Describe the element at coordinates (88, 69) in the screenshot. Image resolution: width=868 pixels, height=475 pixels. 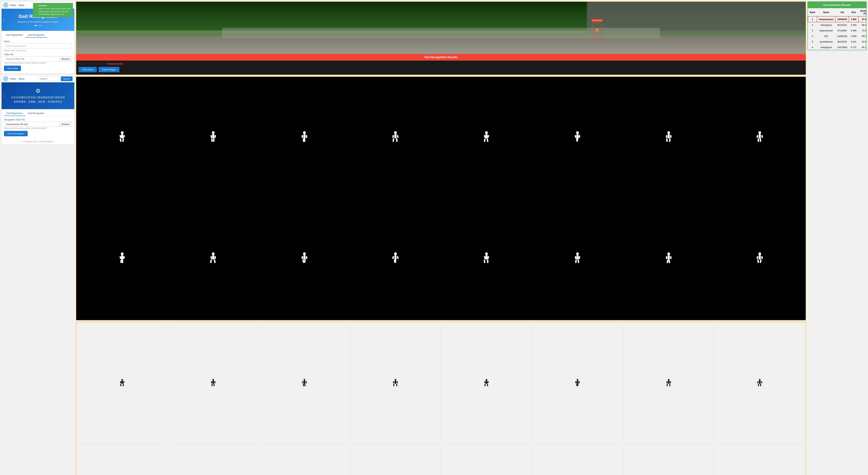
I see `silhouettes-button: Silhouettes` at that location.